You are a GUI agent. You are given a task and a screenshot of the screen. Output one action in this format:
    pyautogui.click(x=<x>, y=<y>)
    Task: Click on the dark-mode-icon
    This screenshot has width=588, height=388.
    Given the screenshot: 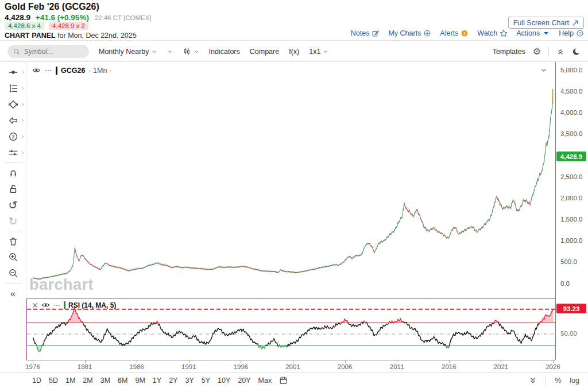 What is the action you would take?
    pyautogui.click(x=577, y=52)
    